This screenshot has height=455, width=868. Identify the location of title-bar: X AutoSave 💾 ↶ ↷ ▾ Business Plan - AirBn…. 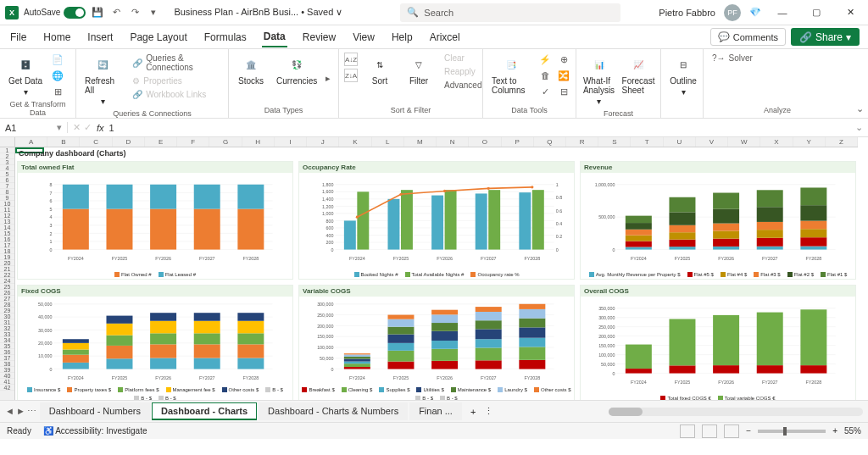
(434, 13).